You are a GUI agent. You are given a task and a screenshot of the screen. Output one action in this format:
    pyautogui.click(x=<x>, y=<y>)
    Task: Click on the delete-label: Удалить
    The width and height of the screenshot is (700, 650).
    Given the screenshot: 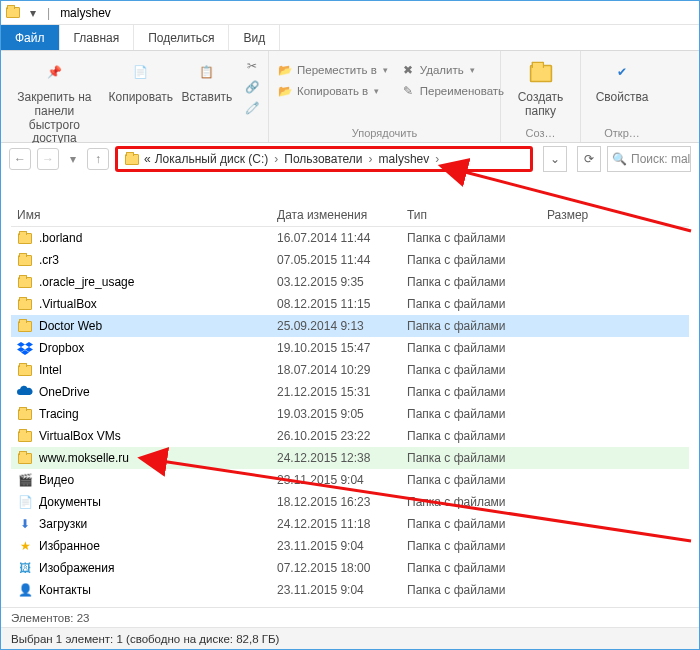 What is the action you would take?
    pyautogui.click(x=442, y=70)
    